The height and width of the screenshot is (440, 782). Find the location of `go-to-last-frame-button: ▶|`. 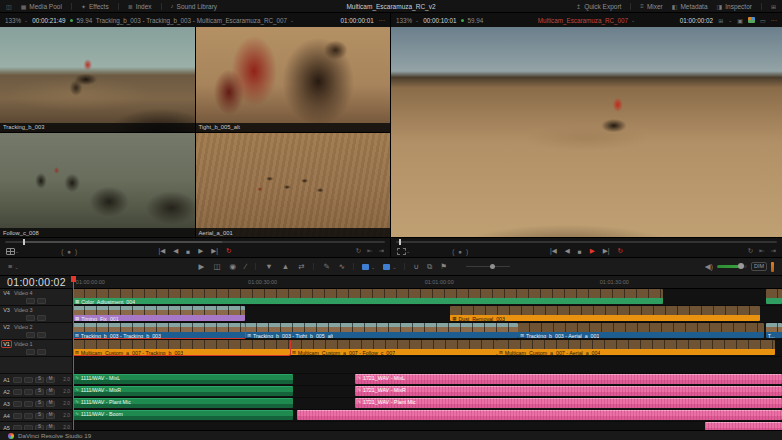

go-to-last-frame-button: ▶| is located at coordinates (214, 251).